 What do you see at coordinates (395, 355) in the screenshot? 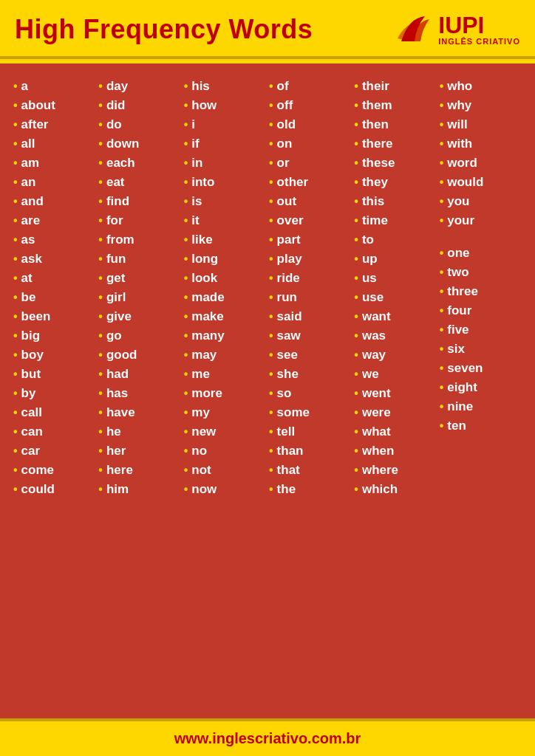
I see `list-item: •way` at bounding box center [395, 355].